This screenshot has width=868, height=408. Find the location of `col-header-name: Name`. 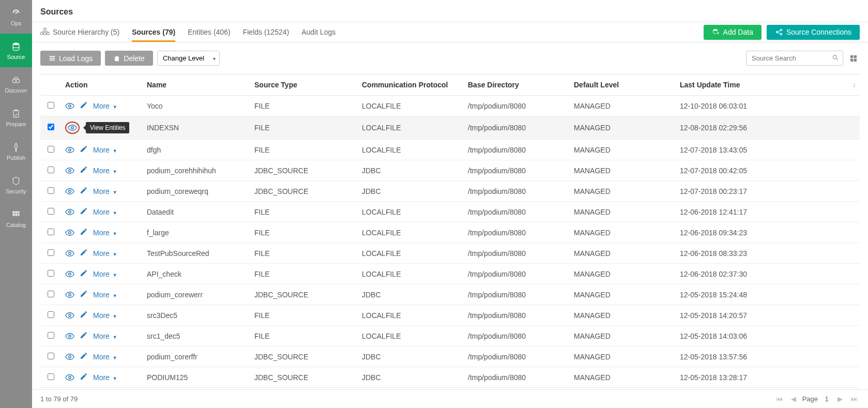

col-header-name: Name is located at coordinates (196, 85).